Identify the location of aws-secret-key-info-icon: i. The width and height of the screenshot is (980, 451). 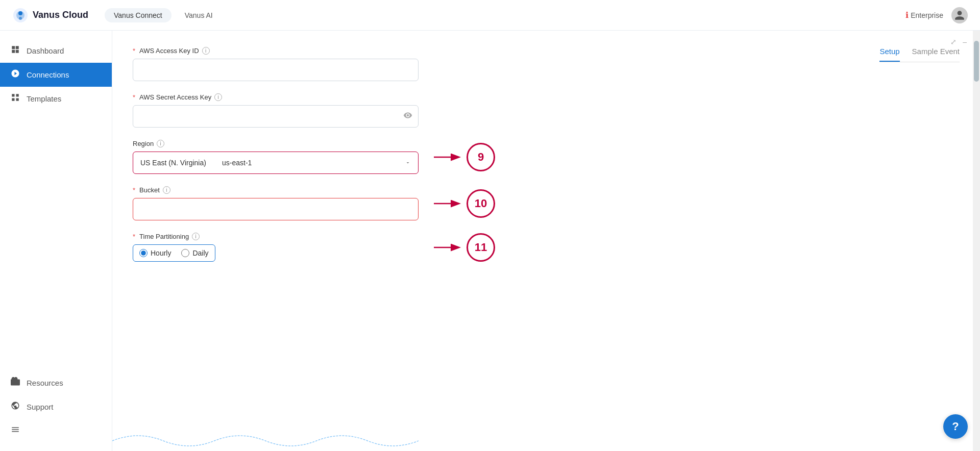
(218, 97).